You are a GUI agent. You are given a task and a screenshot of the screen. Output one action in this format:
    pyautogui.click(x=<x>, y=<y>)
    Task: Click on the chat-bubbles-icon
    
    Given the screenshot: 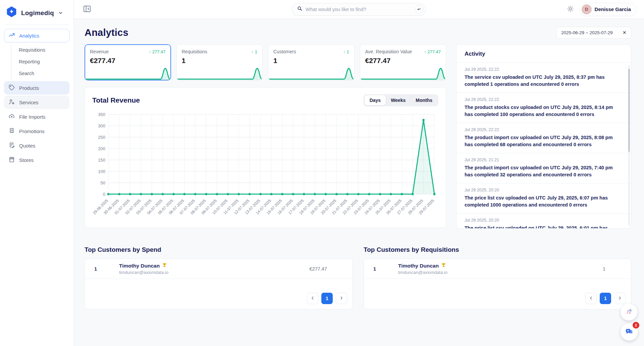 What is the action you would take?
    pyautogui.click(x=629, y=332)
    